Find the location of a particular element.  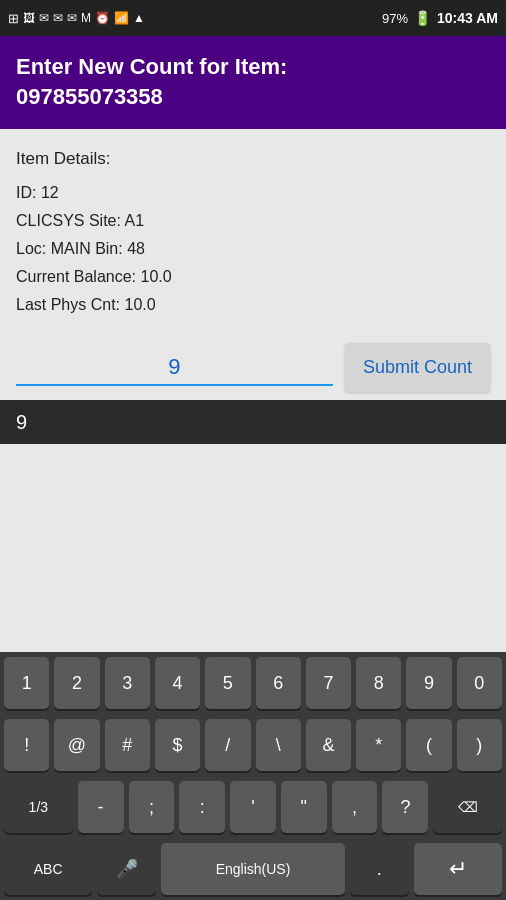

key-mic: 🎤 is located at coordinates (126, 869).